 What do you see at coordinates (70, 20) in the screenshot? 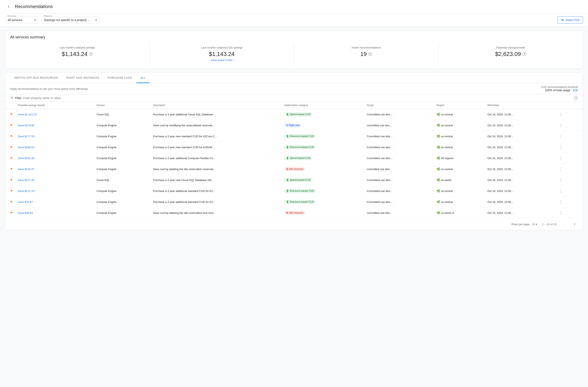
I see `projects-filter: Projects [Savings not specific to a proj…` at bounding box center [70, 20].